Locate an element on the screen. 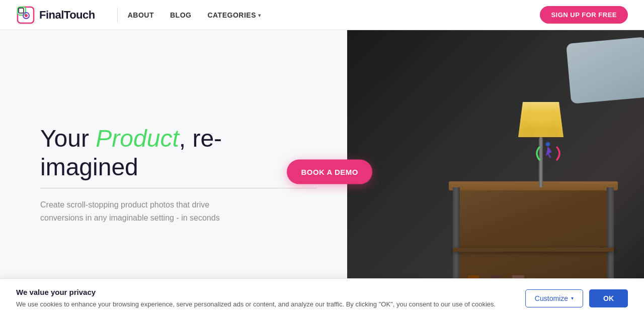  nav-about: ABOUT is located at coordinates (141, 15).